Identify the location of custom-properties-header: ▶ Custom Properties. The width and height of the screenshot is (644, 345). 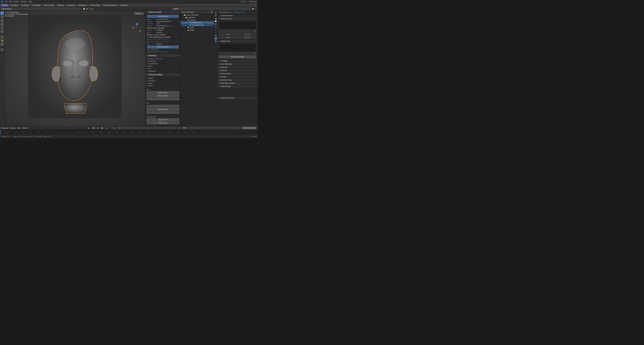
(238, 98).